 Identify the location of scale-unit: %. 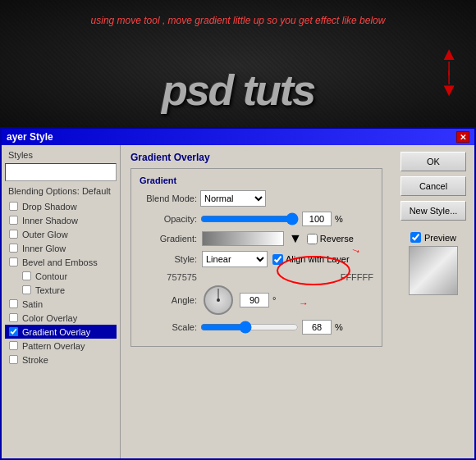
(339, 327).